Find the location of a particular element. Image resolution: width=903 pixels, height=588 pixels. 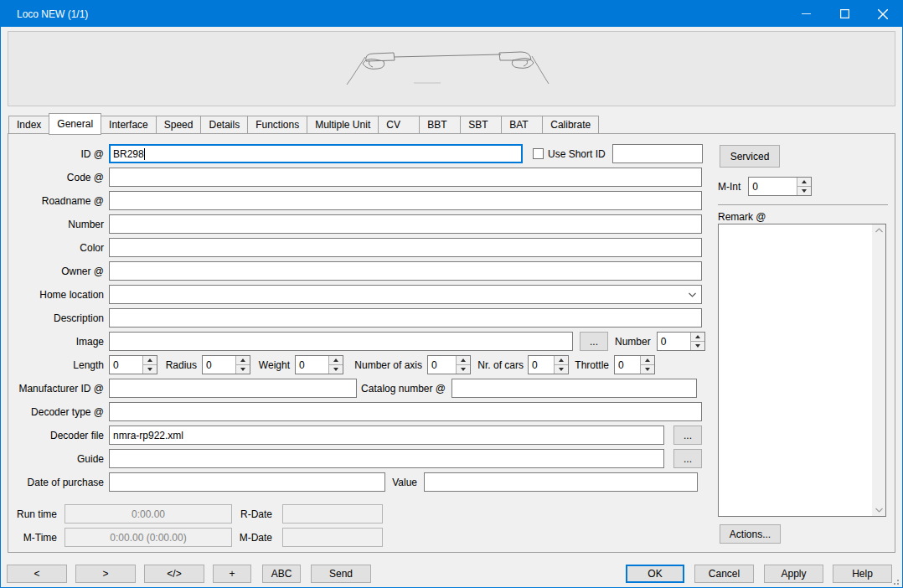

abc-button: ABC is located at coordinates (281, 574).